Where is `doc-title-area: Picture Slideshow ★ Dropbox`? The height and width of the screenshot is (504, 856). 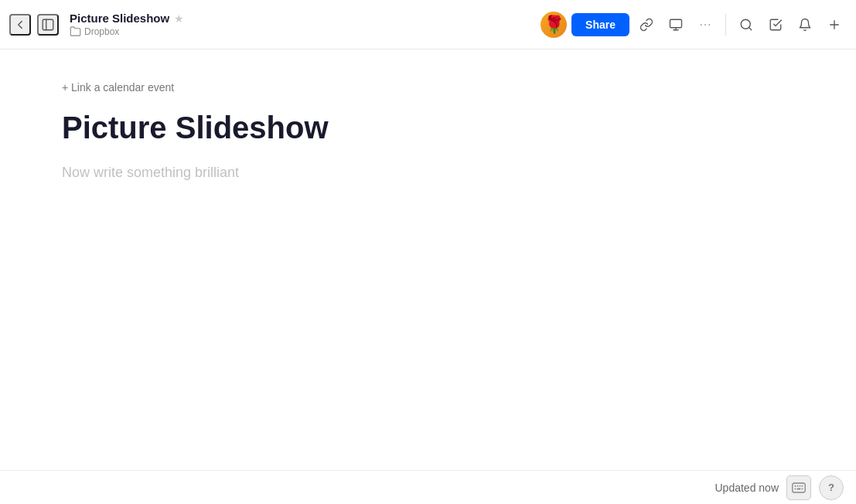
doc-title-area: Picture Slideshow ★ Dropbox is located at coordinates (127, 25).